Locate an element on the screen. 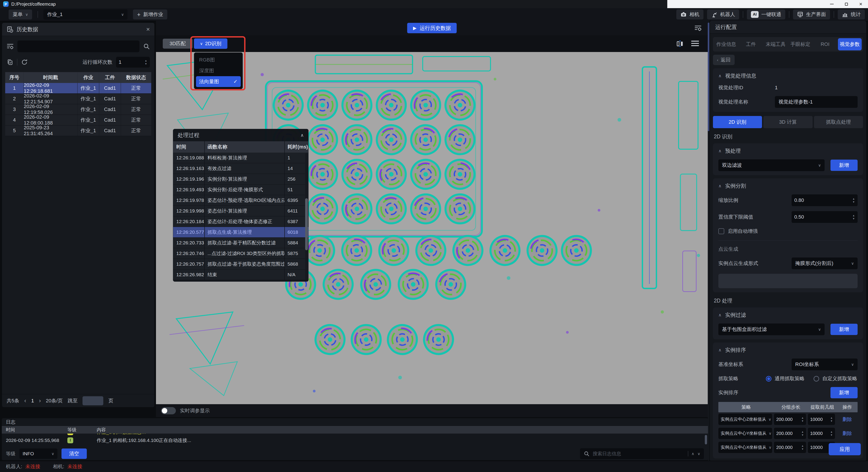 This screenshot has width=868, height=472. mode-tab-2d-recognition: 2D 识别 is located at coordinates (737, 122).